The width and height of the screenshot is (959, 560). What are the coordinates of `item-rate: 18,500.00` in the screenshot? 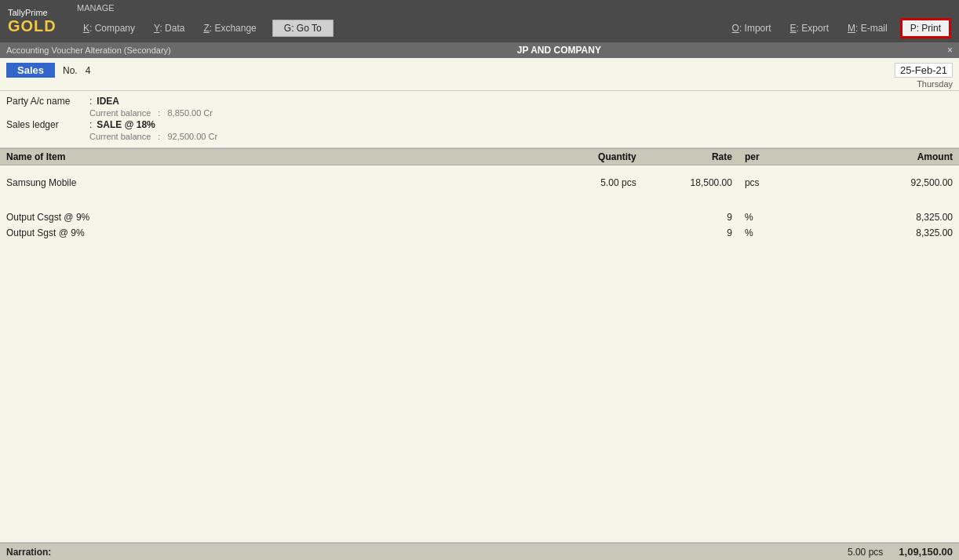 It's located at (691, 183).